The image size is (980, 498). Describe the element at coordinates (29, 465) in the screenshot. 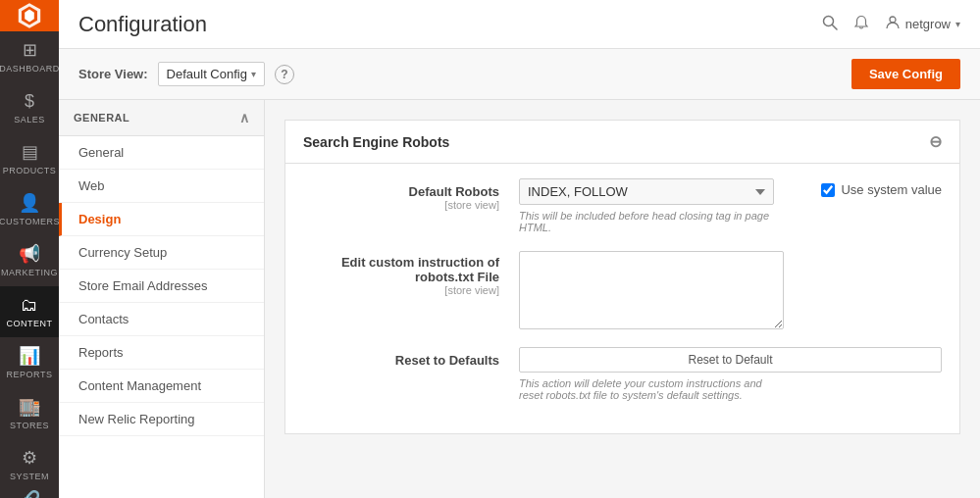

I see `sidebar-item-system: ⚙ SYSTEM` at that location.